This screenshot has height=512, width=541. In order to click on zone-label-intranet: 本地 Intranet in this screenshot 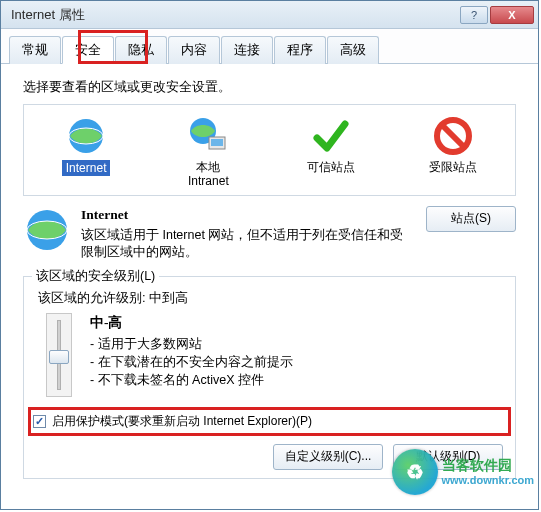, I will do `click(208, 174)`.